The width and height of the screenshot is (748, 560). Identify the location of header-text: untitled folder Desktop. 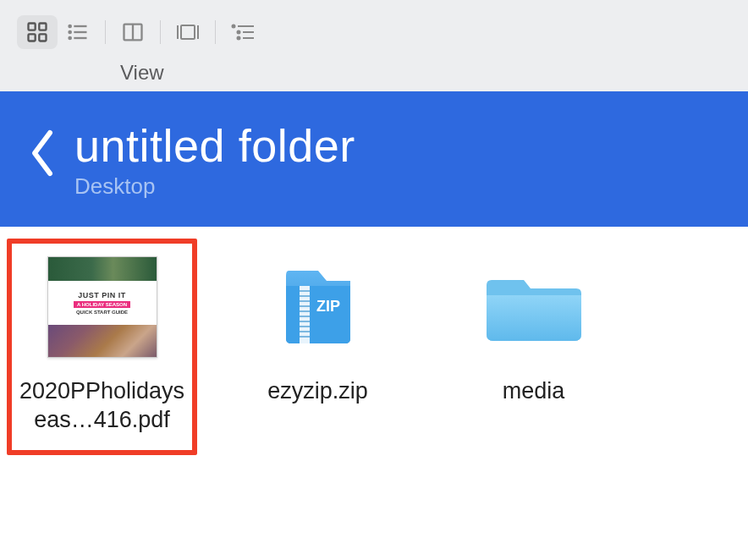
(215, 159).